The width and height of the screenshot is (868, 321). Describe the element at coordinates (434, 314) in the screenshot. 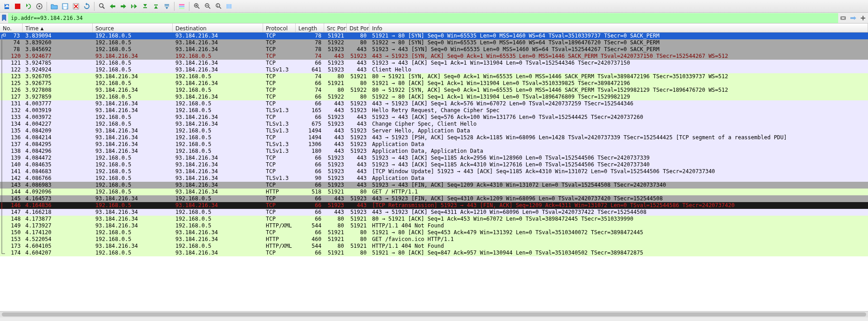

I see `horizontal-scrollbar` at that location.